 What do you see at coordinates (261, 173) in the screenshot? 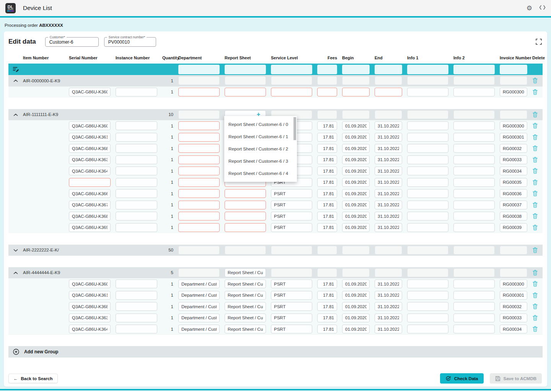
I see `dropdown-option: Report Sheet / Customer-6 / 4` at bounding box center [261, 173].